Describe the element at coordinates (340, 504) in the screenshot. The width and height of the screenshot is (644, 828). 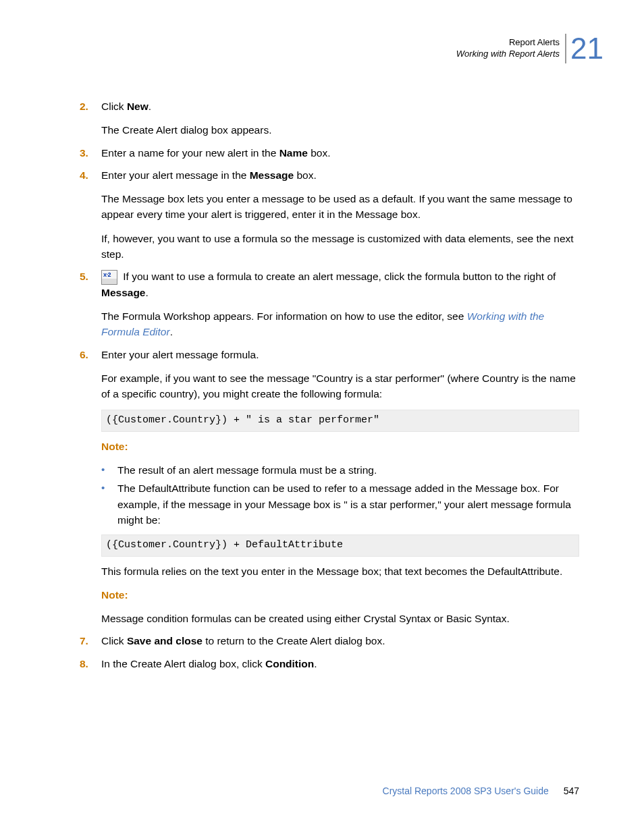
I see `list-item: •The DefaultAttribute function can be us…` at that location.